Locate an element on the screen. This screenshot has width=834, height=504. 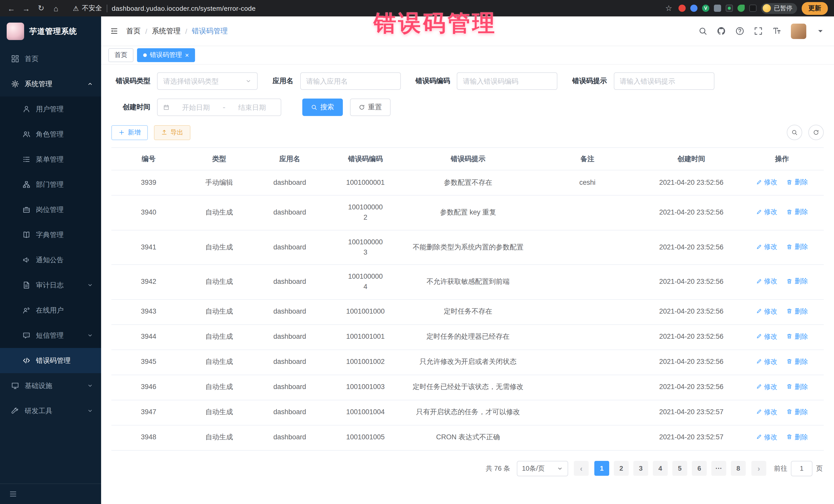
close-icon: × is located at coordinates (187, 55).